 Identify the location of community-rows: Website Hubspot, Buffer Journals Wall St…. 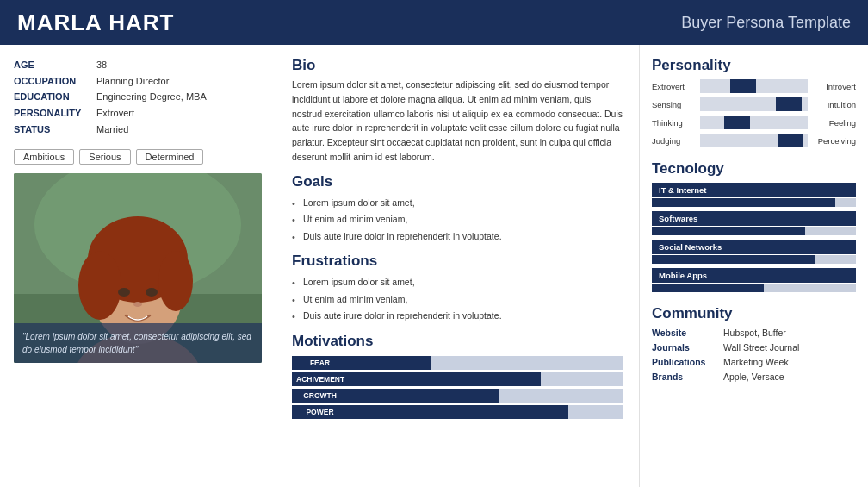
(754, 355).